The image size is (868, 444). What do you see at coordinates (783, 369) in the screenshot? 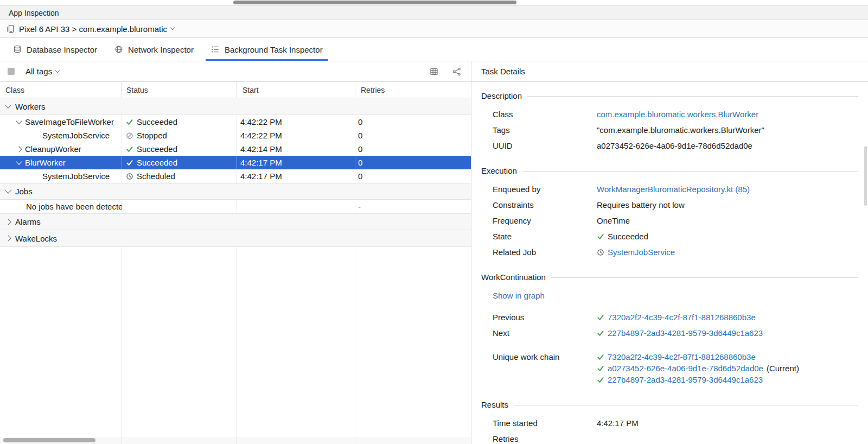
I see `current-badge: (Current)` at bounding box center [783, 369].